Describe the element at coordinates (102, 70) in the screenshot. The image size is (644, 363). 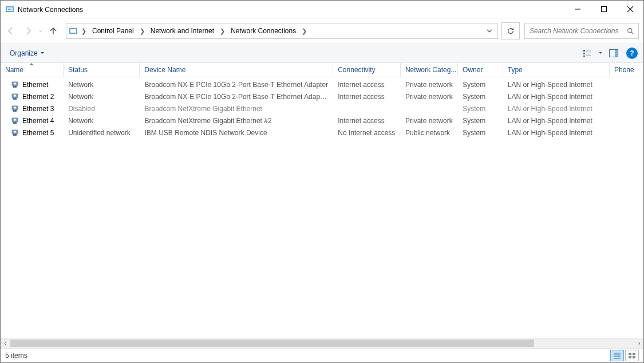
I see `column-header-status: Status` at that location.